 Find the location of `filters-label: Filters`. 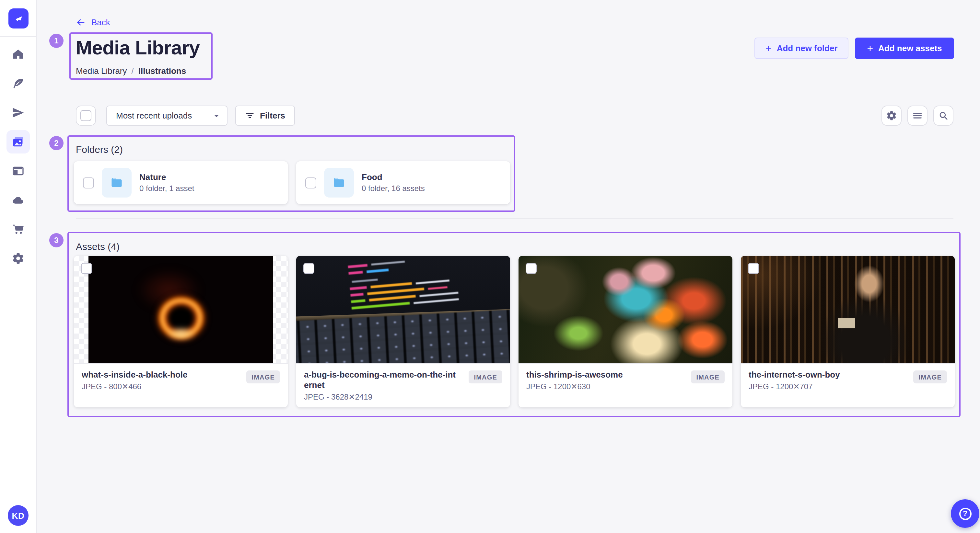

filters-label: Filters is located at coordinates (272, 116).